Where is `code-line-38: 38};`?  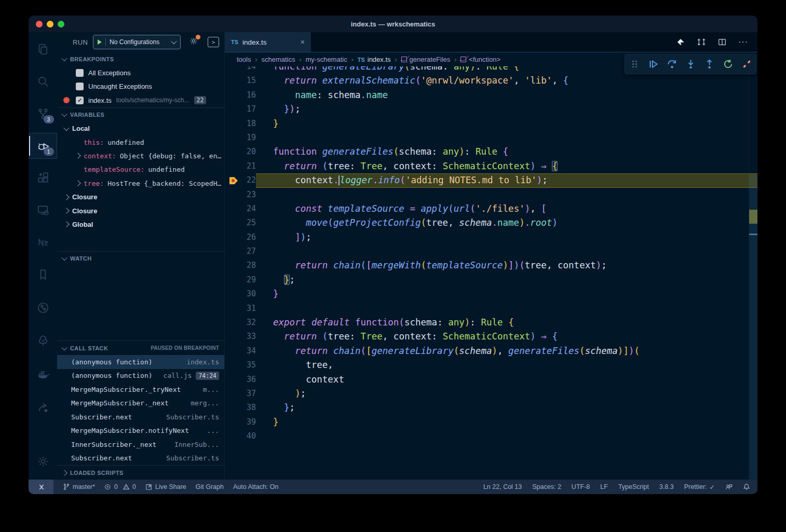
code-line-38: 38}; is located at coordinates (491, 408).